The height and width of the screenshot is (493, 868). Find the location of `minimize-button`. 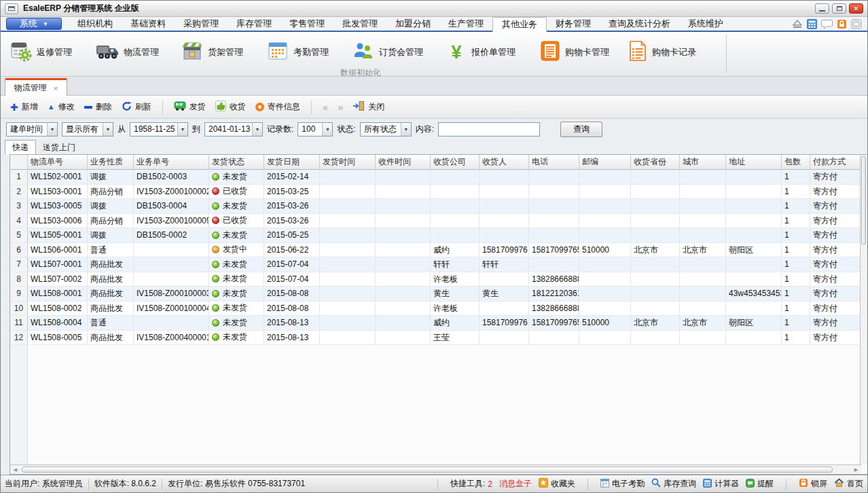

minimize-button is located at coordinates (822, 8).